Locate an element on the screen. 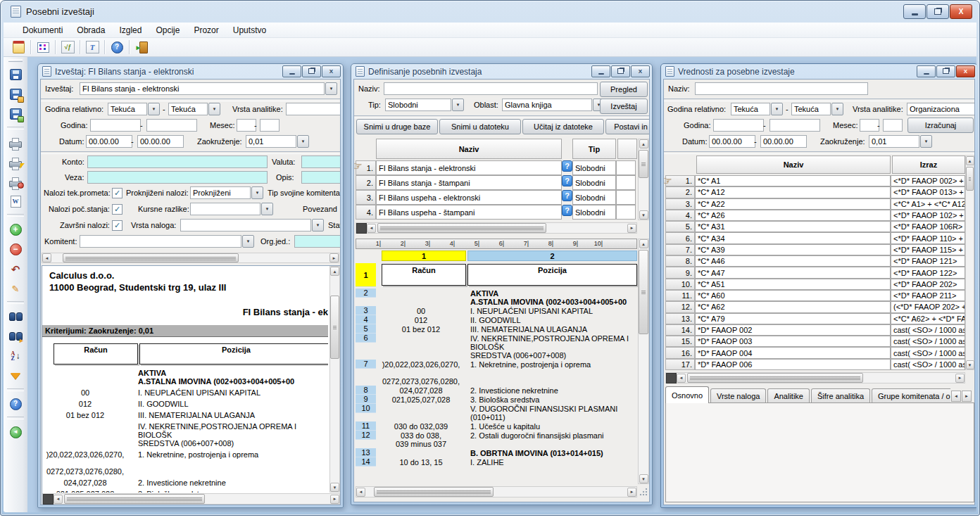  grid-row: 7 )20,022,023,026,0270, 0272,0273,0276,0… is located at coordinates (496, 373).